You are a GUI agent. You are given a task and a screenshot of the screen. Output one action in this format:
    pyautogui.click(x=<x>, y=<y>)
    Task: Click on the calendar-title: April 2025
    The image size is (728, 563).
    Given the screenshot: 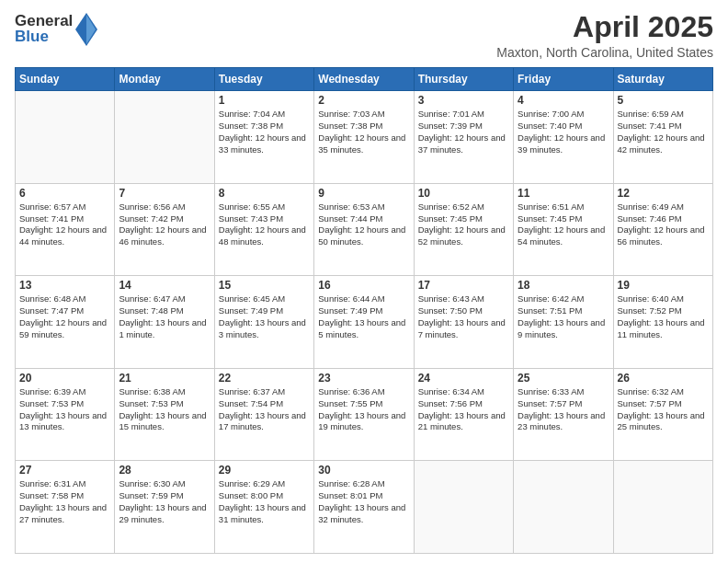 What is the action you would take?
    pyautogui.click(x=605, y=28)
    